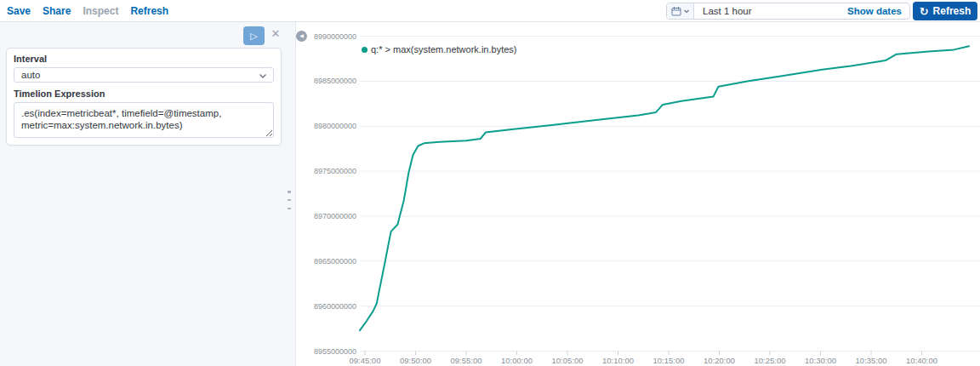  Describe the element at coordinates (945, 11) in the screenshot. I see `refresh-button: ↻ Refresh` at that location.